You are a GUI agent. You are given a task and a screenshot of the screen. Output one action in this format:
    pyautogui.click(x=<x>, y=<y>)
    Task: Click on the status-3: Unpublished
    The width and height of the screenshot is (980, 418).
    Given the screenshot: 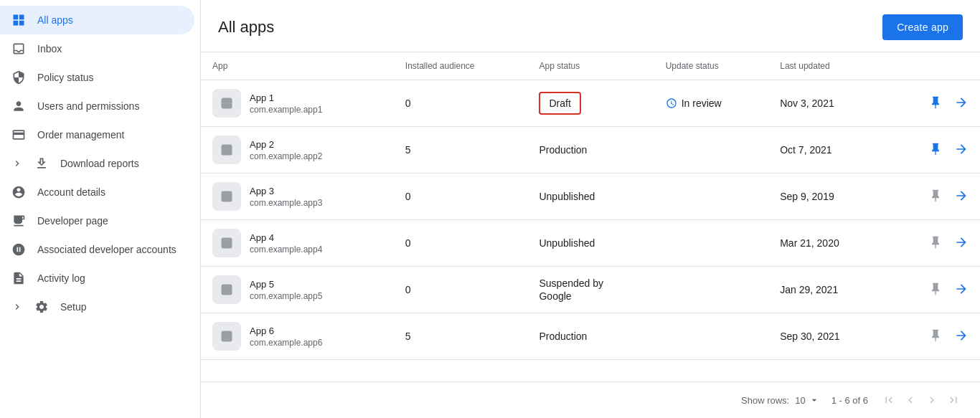 What is the action you would take?
    pyautogui.click(x=567, y=243)
    